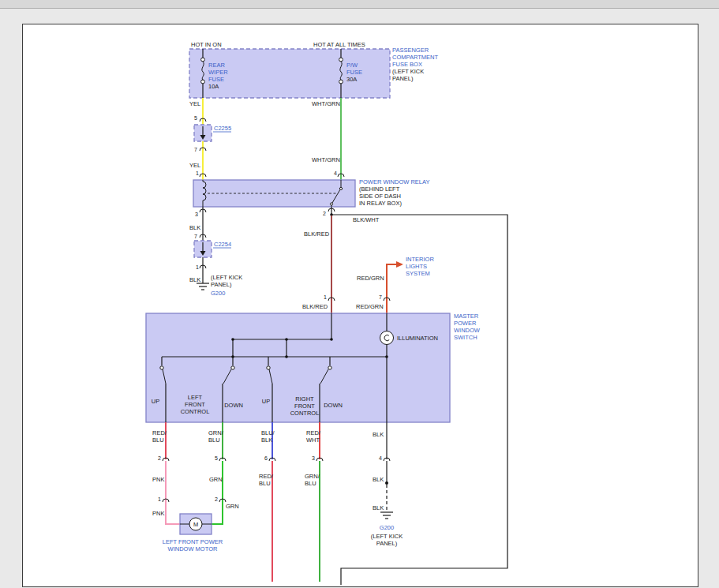  I want to click on wire-label-blu-blk: BLU/, so click(268, 433).